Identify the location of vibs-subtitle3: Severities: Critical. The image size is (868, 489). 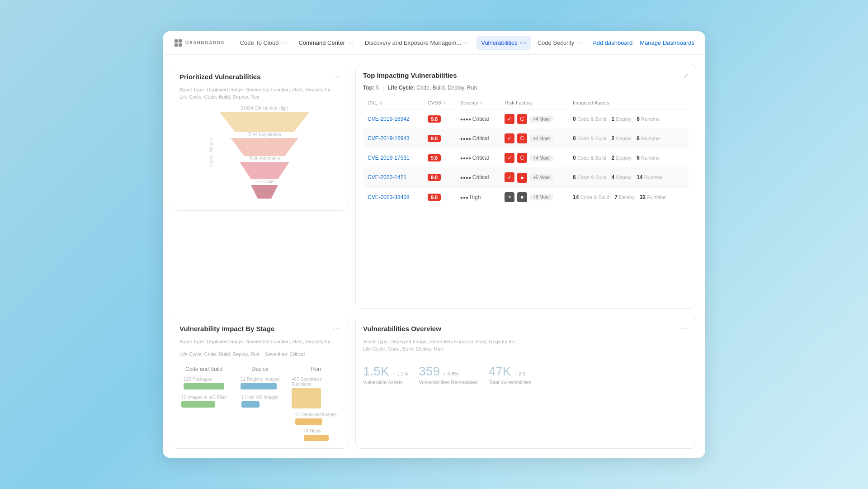
(285, 354).